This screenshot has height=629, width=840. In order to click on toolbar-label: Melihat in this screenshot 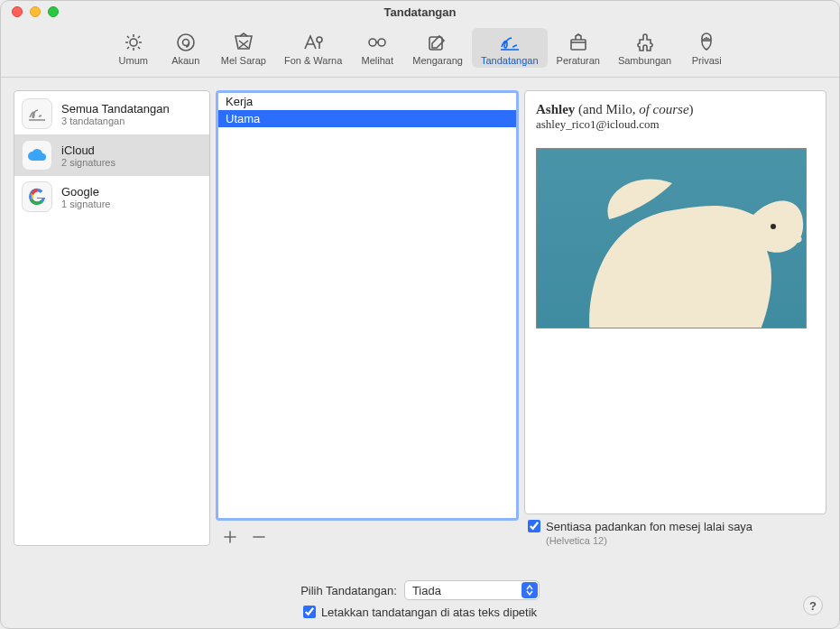, I will do `click(377, 60)`.